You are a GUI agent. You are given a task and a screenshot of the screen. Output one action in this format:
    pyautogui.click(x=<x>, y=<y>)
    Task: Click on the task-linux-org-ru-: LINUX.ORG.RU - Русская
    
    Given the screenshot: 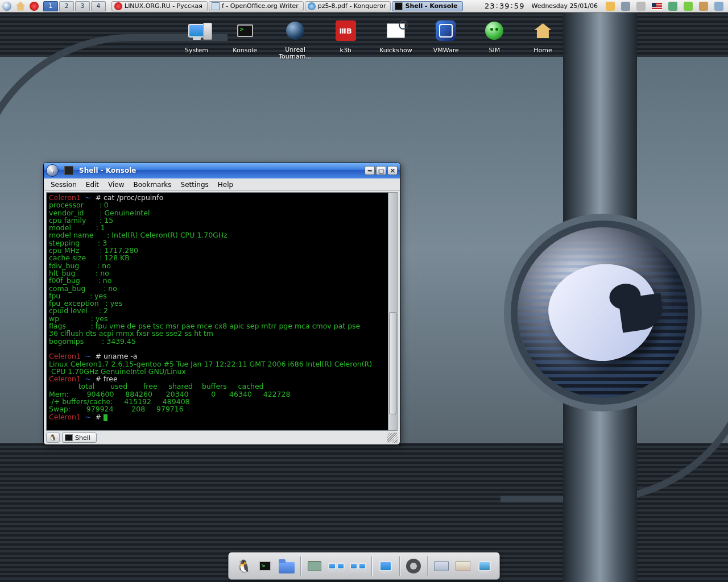 What is the action you would take?
    pyautogui.click(x=159, y=6)
    